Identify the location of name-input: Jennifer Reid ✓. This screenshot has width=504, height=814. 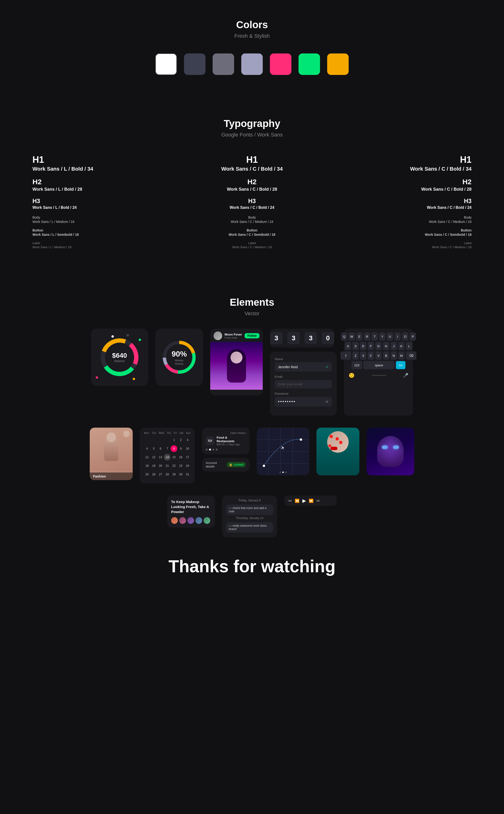
(303, 367).